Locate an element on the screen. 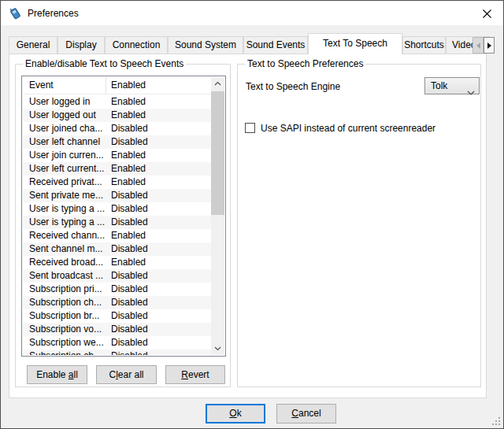  chevron-up-icon is located at coordinates (217, 83).